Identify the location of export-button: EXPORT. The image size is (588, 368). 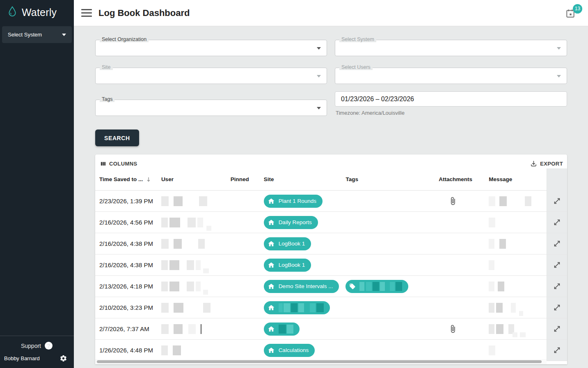
(547, 164).